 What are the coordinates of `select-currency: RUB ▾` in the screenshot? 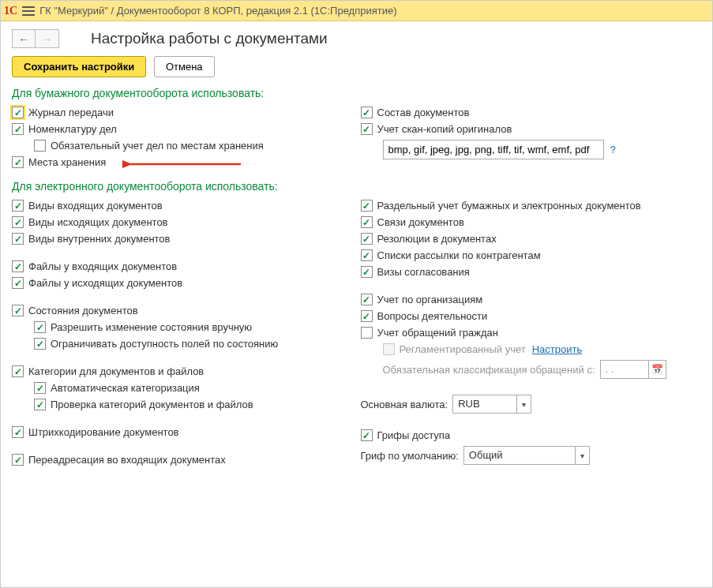 It's located at (492, 404).